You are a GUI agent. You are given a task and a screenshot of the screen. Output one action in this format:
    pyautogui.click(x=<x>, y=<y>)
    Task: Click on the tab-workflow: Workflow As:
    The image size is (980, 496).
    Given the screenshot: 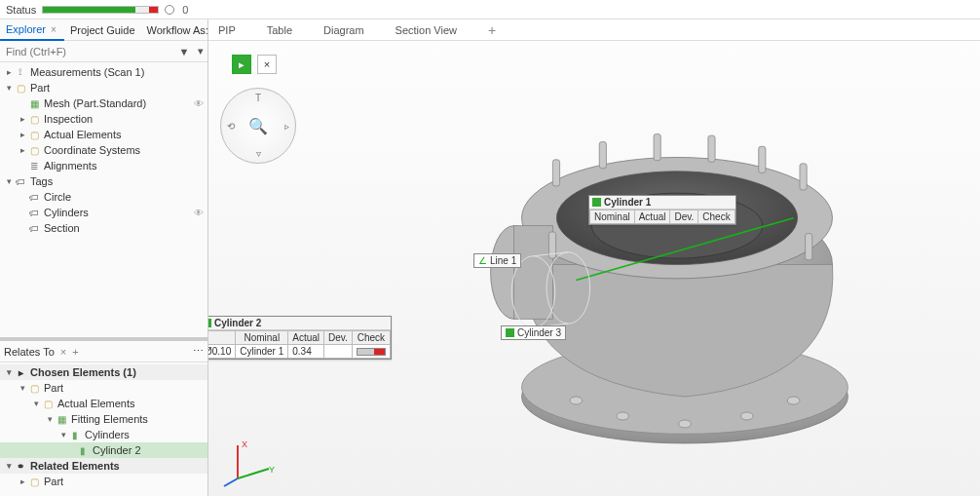 What is the action you would take?
    pyautogui.click(x=177, y=30)
    